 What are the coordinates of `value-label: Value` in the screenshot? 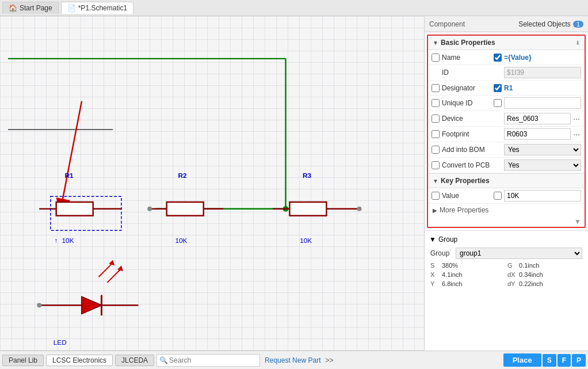 It's located at (468, 196).